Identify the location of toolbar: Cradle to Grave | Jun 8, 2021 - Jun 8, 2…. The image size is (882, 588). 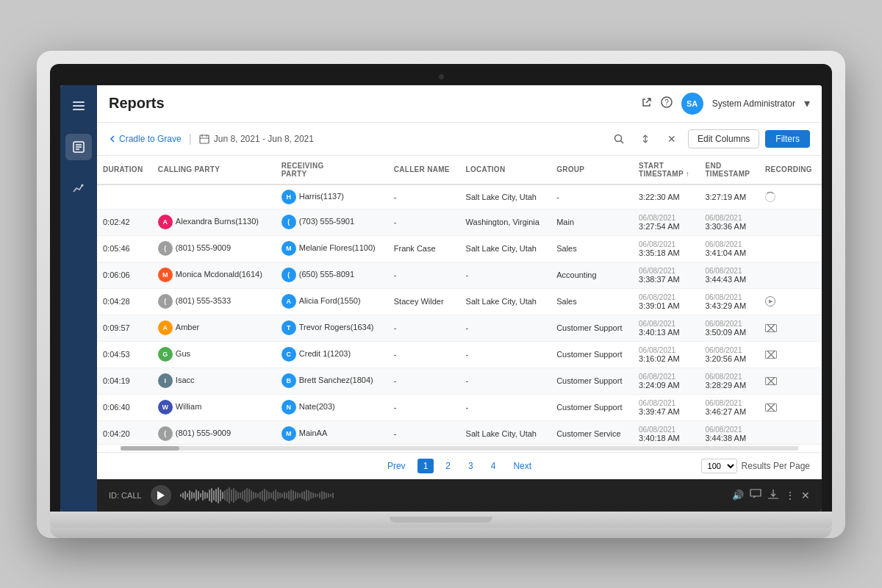
(459, 140).